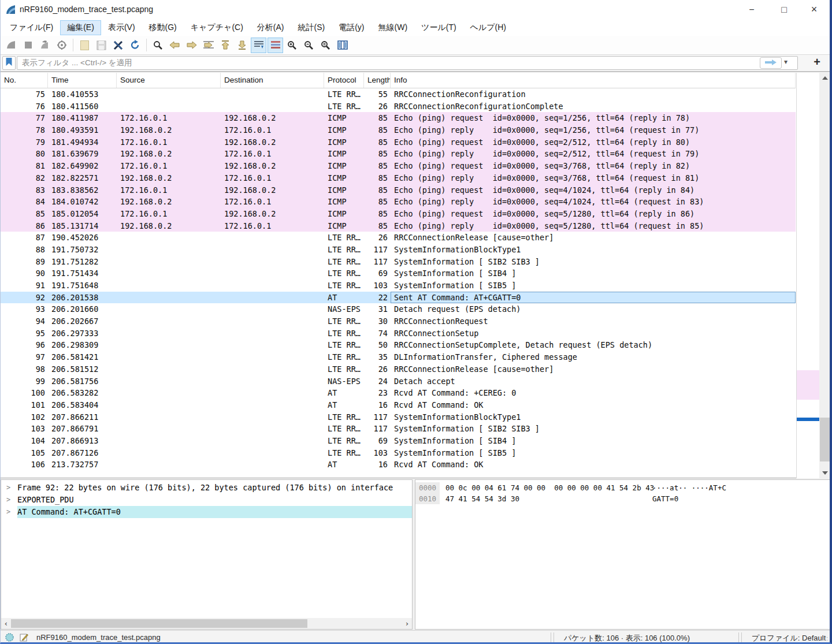  What do you see at coordinates (121, 28) in the screenshot?
I see `menu-item: 表示(V)` at bounding box center [121, 28].